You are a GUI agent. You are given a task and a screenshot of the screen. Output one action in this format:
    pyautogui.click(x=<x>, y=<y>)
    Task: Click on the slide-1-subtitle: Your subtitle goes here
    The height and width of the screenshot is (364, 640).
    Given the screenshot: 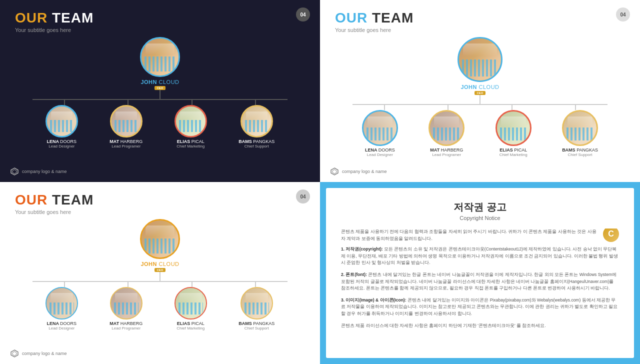 What is the action you would take?
    pyautogui.click(x=160, y=30)
    